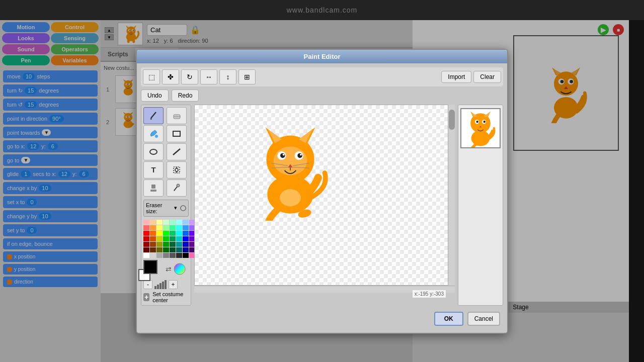 Image resolution: width=644 pixels, height=362 pixels. I want to click on draw-tool-eraser, so click(177, 116).